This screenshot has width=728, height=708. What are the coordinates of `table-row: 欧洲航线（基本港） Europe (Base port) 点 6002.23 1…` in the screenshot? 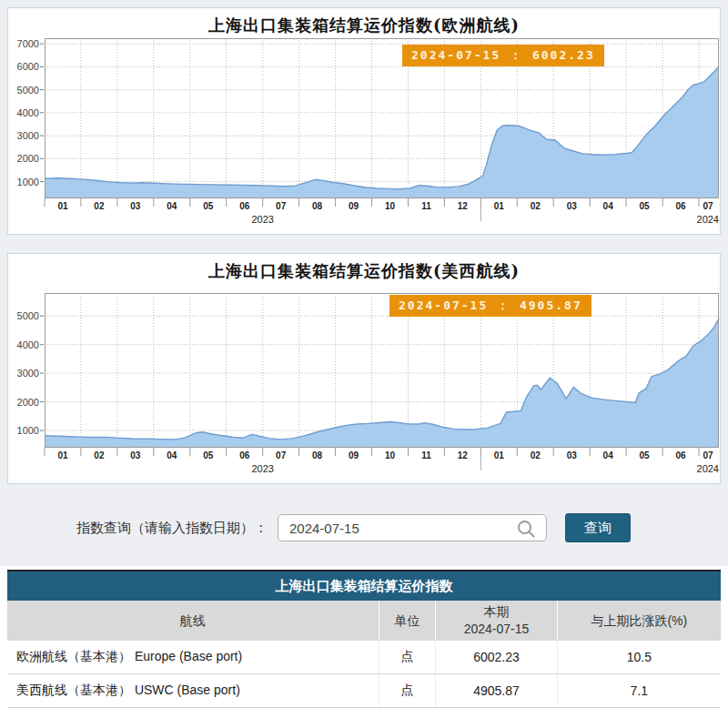 It's located at (364, 657).